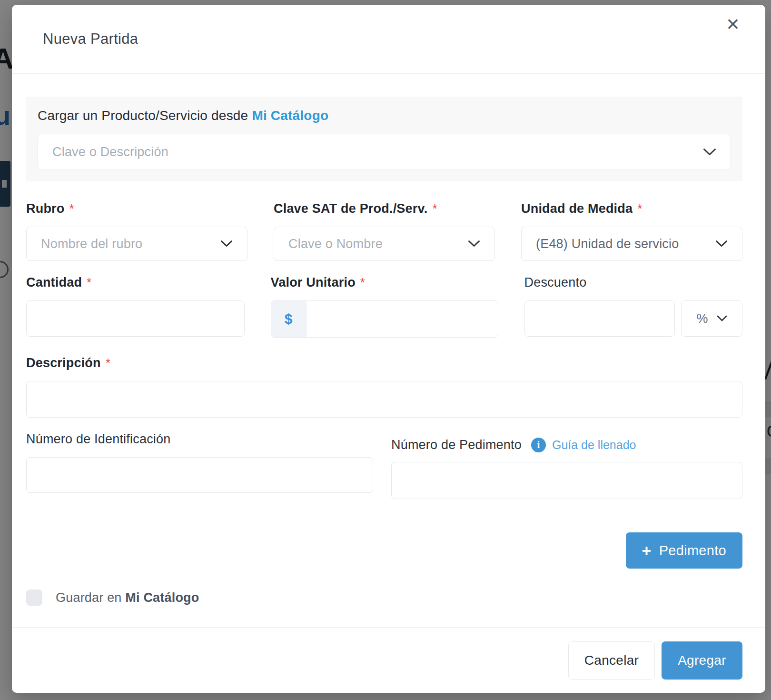  Describe the element at coordinates (733, 24) in the screenshot. I see `close-icon: ×` at that location.